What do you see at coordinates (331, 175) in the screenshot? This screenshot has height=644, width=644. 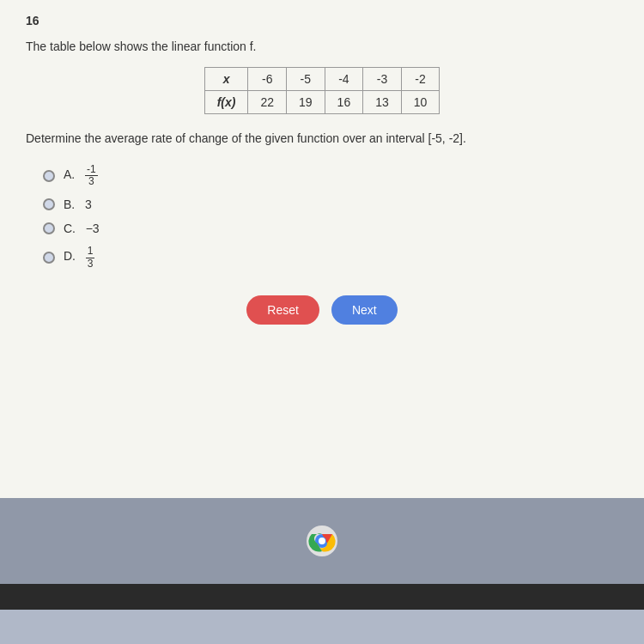 I see `option-a: A. -1 3` at bounding box center [331, 175].